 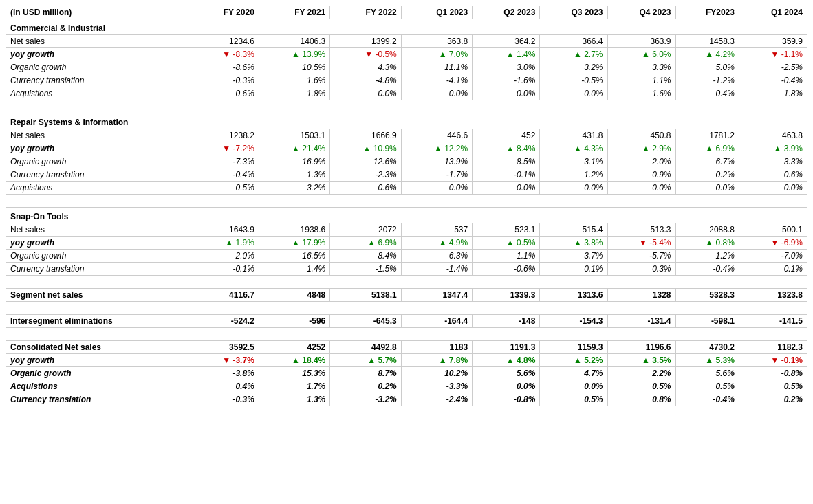 What do you see at coordinates (506, 136) in the screenshot?
I see `data-cell: 452` at bounding box center [506, 136].